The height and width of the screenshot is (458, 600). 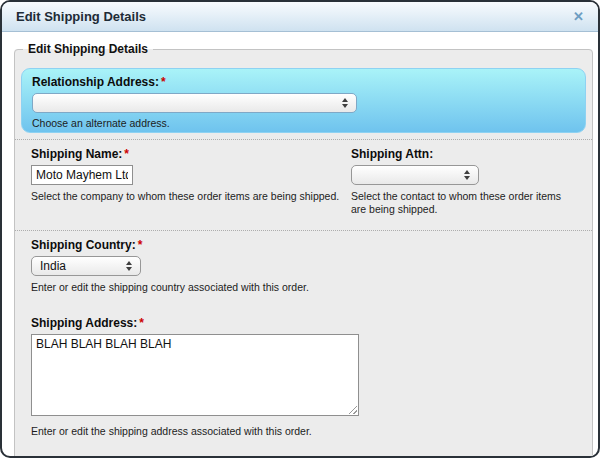 What do you see at coordinates (191, 182) in the screenshot?
I see `shipping-name-field: Shipping Name:* Select the company to wh…` at bounding box center [191, 182].